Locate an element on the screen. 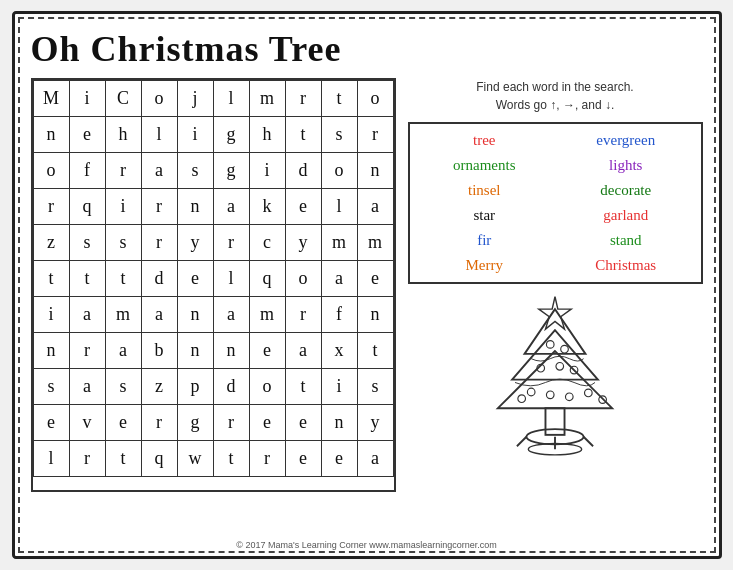 Image resolution: width=733 pixels, height=570 pixels. grid-cell-10-0: l is located at coordinates (51, 459).